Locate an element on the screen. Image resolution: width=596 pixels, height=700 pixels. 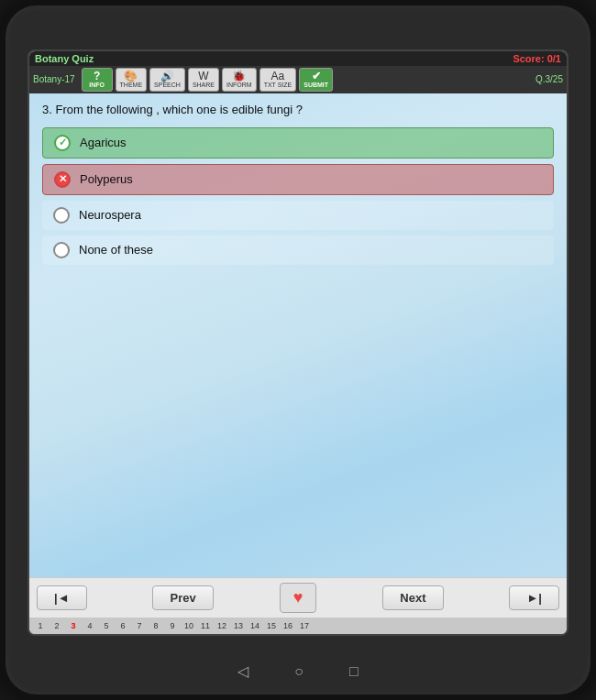
option-b-text: Polyperus is located at coordinates (106, 180).